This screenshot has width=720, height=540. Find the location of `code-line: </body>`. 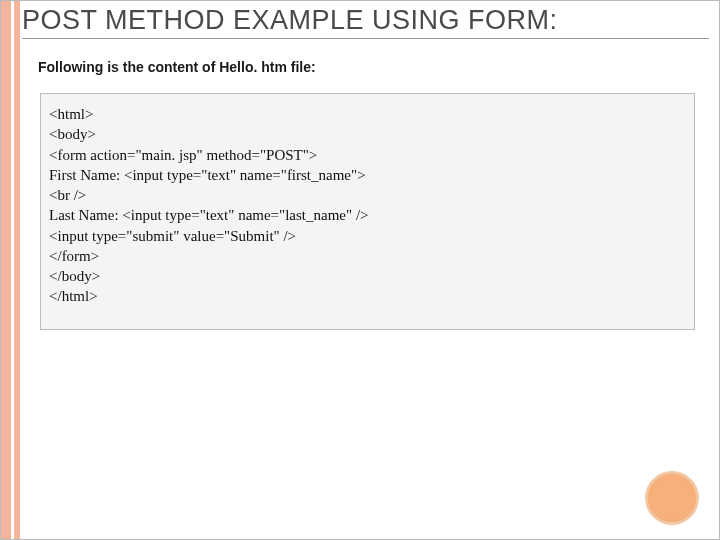

code-line: </body> is located at coordinates (368, 276).